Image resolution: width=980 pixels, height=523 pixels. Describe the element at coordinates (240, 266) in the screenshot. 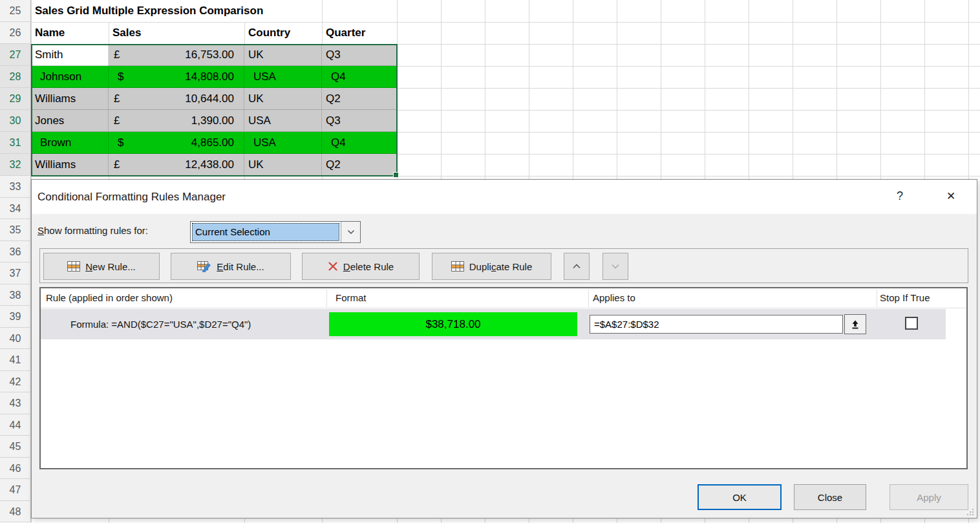

I see `edit-rule-label: Edit Rule...` at that location.